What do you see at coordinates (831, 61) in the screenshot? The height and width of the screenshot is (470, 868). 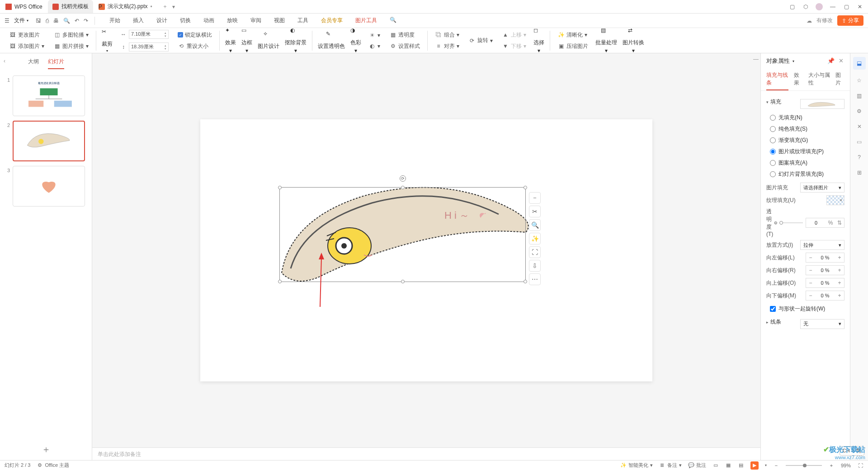 I see `pin-icon: 📌` at bounding box center [831, 61].